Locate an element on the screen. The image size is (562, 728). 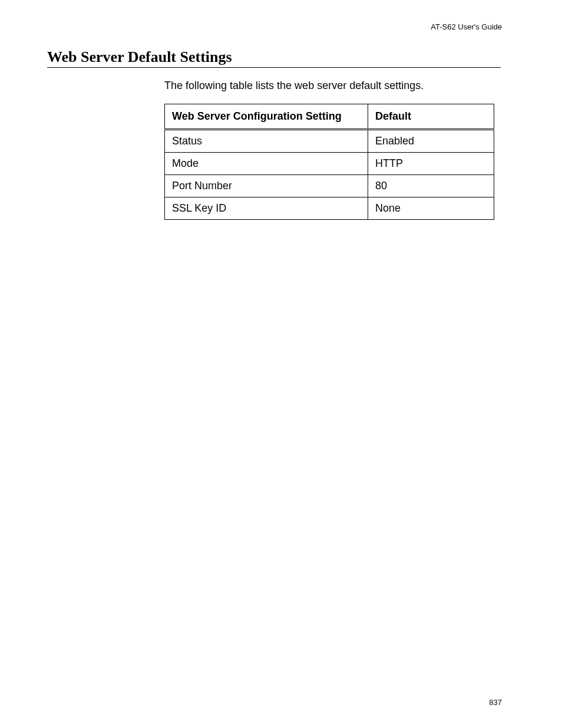
table-cell-default: Enabled is located at coordinates (431, 141).